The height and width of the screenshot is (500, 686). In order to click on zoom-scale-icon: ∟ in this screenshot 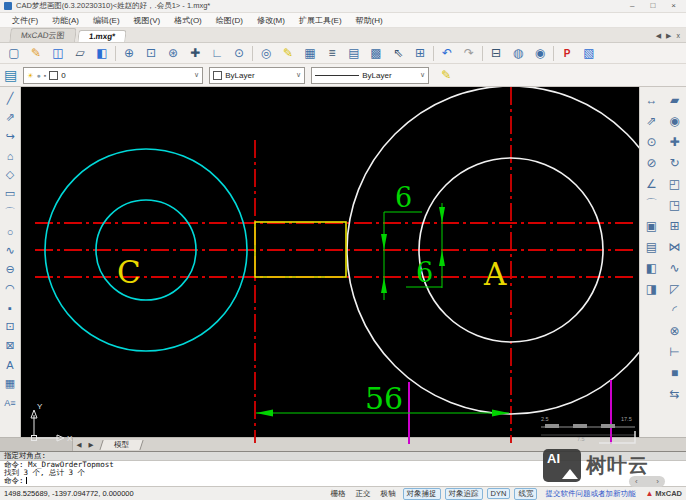, I will do `click(217, 54)`.